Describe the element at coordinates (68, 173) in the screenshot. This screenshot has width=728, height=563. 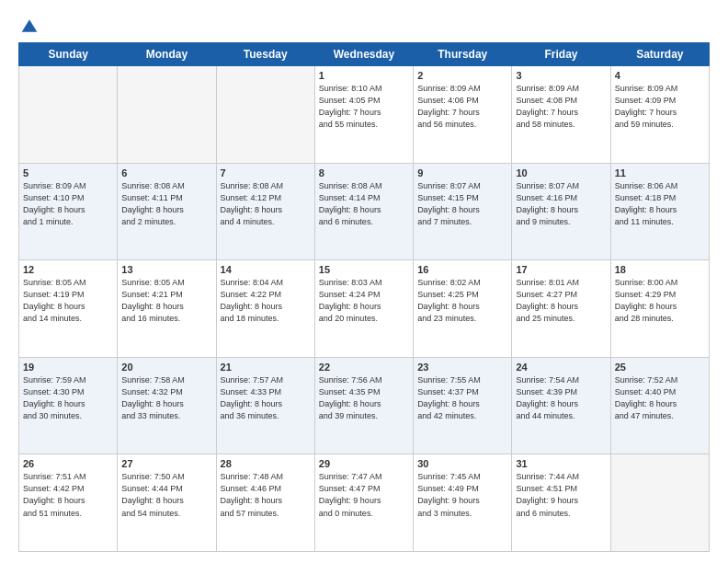
I see `day-number: 5` at that location.